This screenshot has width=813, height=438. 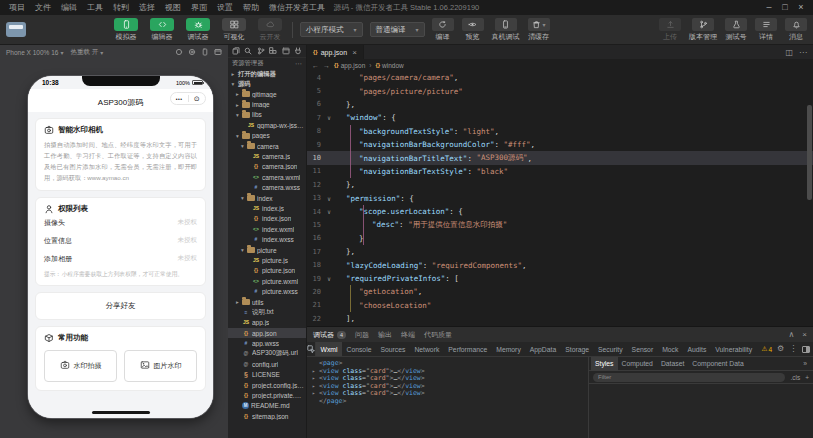 What do you see at coordinates (560, 118) in the screenshot?
I see `code-line-7: 7∨"window": {` at bounding box center [560, 118].